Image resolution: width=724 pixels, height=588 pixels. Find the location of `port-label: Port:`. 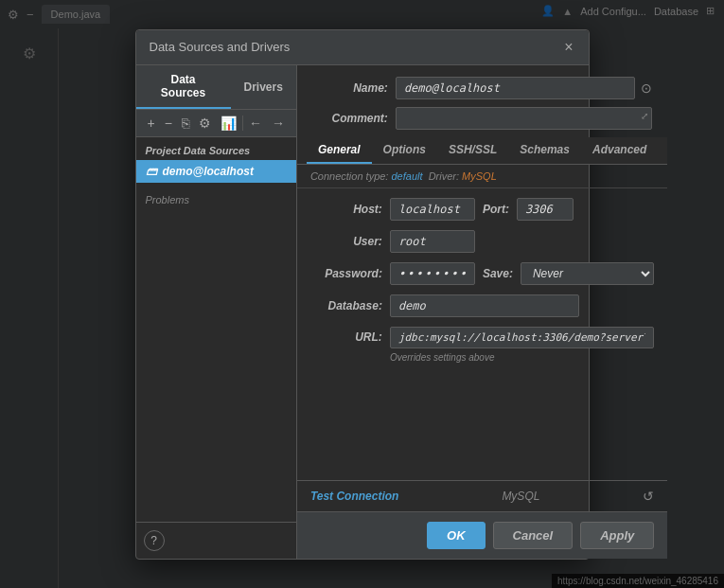

port-label: Port: is located at coordinates (496, 209).